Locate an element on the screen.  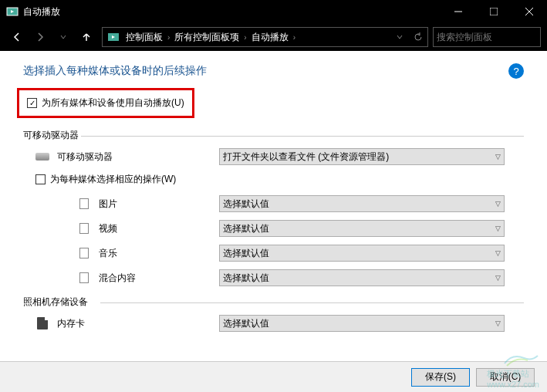
save-button: 保存(S) is located at coordinates (441, 377).